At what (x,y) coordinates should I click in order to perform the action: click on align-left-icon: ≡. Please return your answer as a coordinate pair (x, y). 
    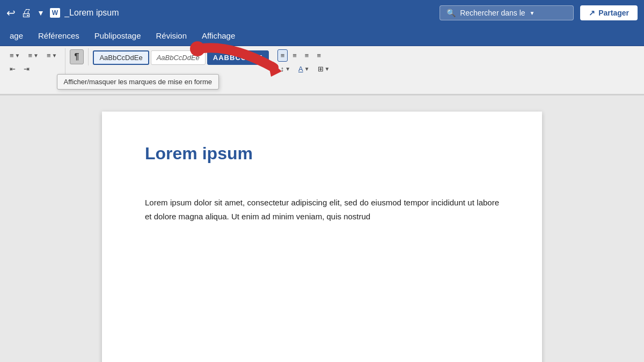
    Looking at the image, I should click on (283, 56).